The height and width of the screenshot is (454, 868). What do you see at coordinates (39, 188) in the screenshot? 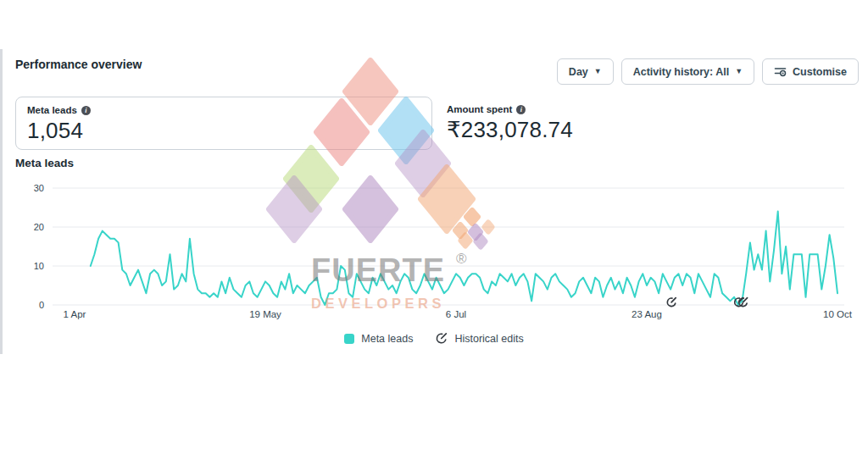
I see `svg-text: 30` at bounding box center [39, 188].